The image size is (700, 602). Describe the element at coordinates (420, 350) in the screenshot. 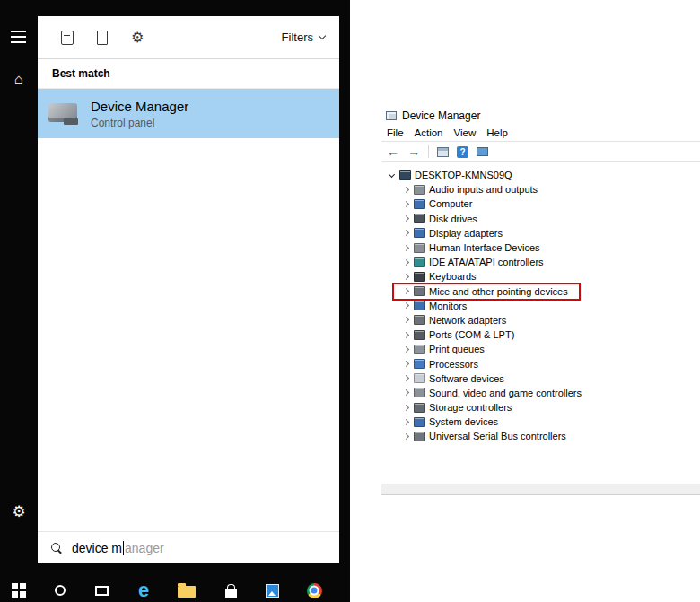

I see `printer-icon` at that location.